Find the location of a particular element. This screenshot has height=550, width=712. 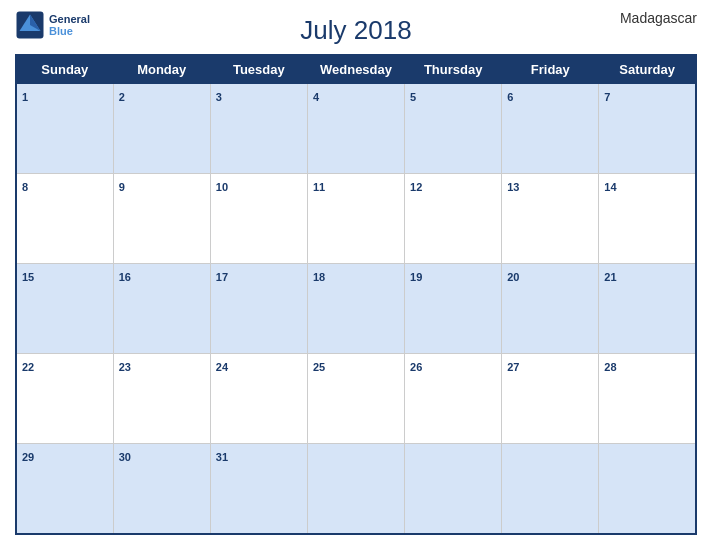

date-cell: 11 is located at coordinates (356, 219).